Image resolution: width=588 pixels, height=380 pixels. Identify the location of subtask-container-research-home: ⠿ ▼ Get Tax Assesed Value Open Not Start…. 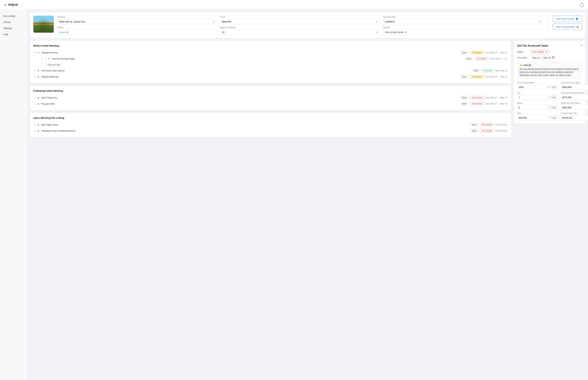
(275, 61).